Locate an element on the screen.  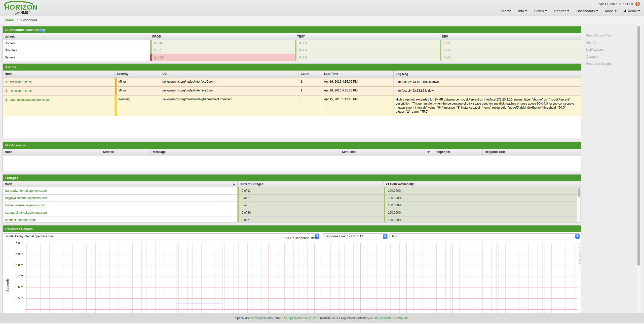
surveillance-category: Servers is located at coordinates (77, 57).